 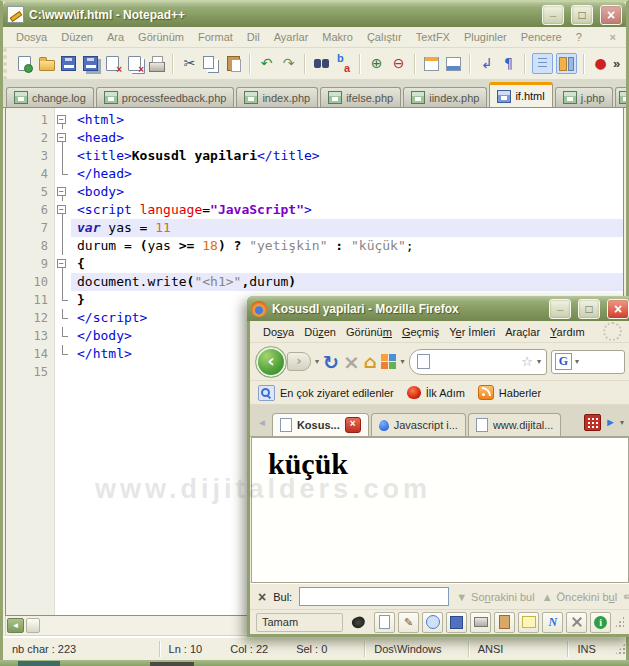 I want to click on taskbar-sliver, so click(x=314, y=663).